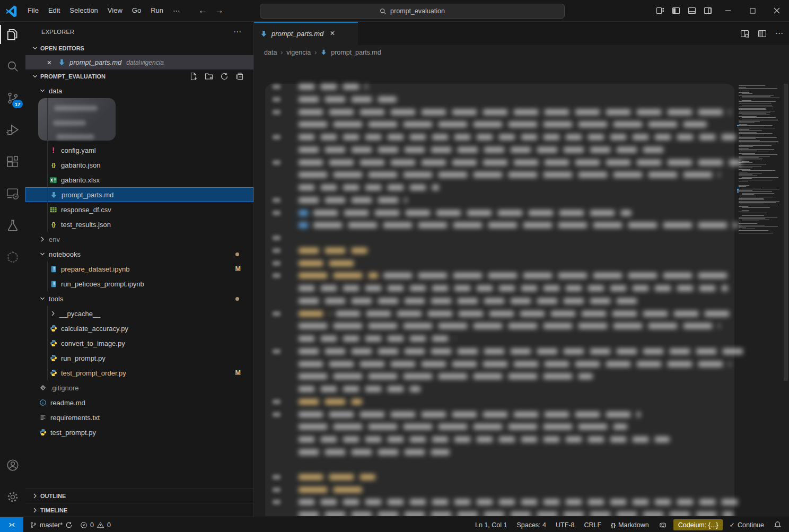 This screenshot has width=789, height=532. What do you see at coordinates (139, 495) in the screenshot?
I see `outline-header: OUTLINE` at bounding box center [139, 495].